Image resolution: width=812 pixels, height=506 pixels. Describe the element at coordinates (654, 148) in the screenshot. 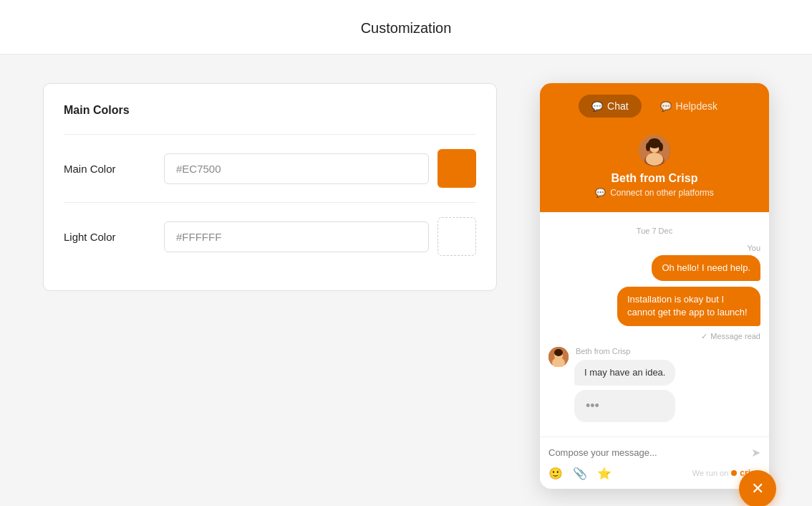

I see `chat-header: 💬 Chat 💬 Helpdesk` at that location.